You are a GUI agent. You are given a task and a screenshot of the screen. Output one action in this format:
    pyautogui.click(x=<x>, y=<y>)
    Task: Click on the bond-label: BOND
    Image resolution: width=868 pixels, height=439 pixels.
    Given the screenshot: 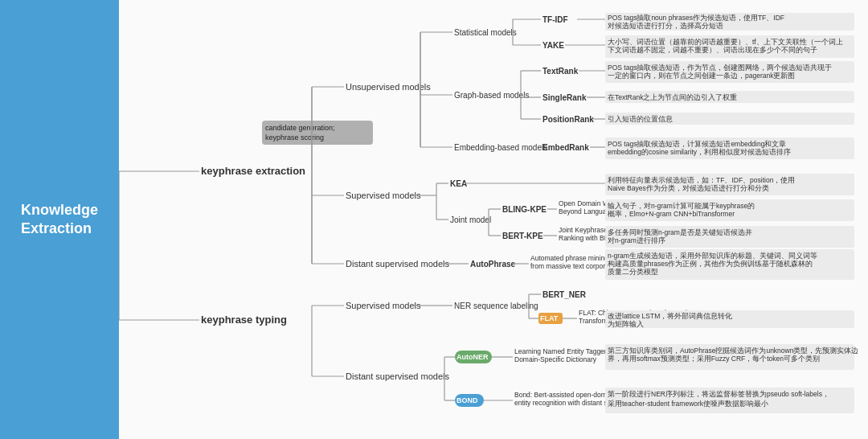 What is the action you would take?
    pyautogui.click(x=468, y=400)
    